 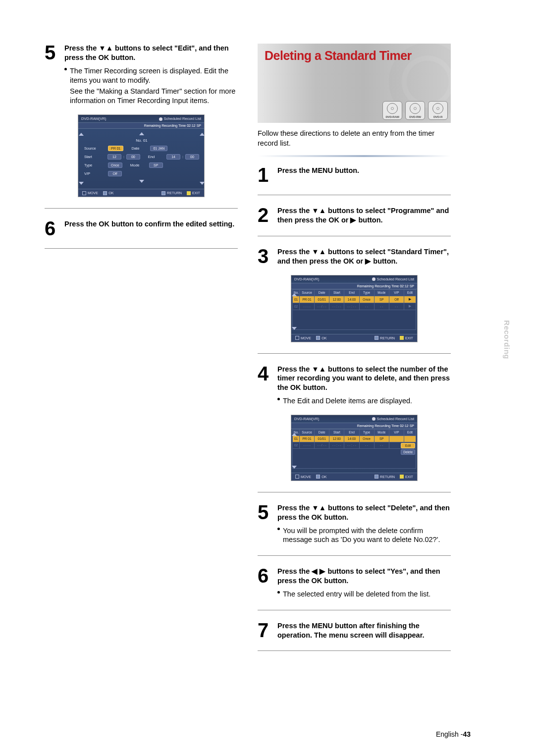 I want to click on step5-desc2: See the "Making a Standard Timer" sectio…, so click(x=154, y=96).